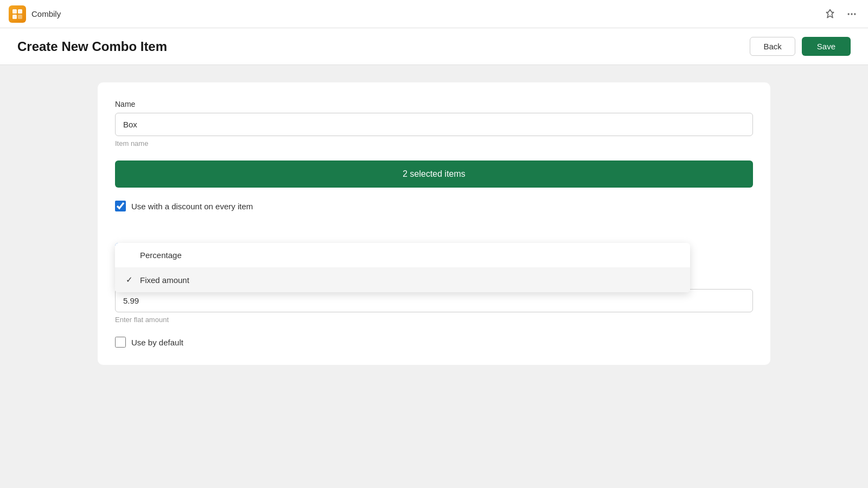  Describe the element at coordinates (434, 320) in the screenshot. I see `value-hint: Enter flat amount` at that location.